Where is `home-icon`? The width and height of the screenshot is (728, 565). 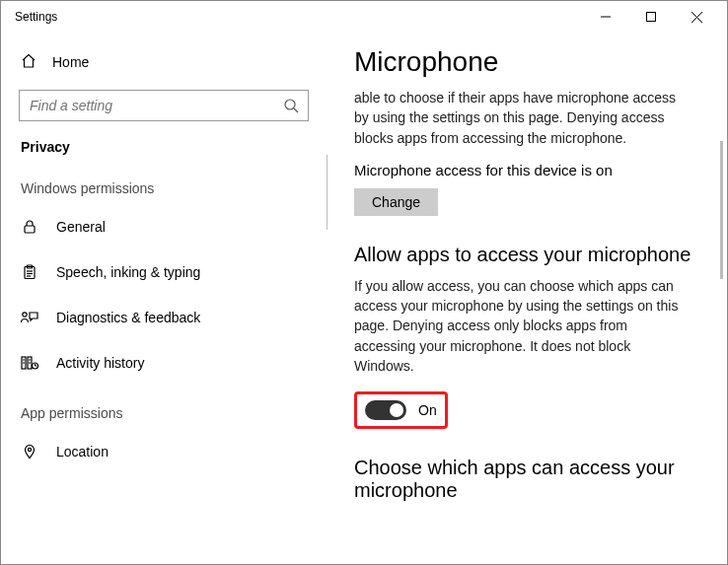
home-icon is located at coordinates (29, 63).